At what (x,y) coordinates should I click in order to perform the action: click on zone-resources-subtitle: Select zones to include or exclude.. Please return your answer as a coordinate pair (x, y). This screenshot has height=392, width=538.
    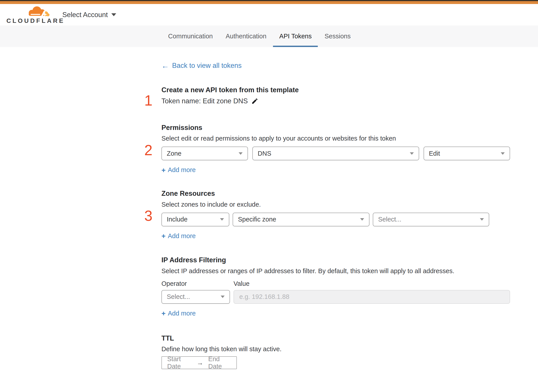
    Looking at the image, I should click on (336, 205).